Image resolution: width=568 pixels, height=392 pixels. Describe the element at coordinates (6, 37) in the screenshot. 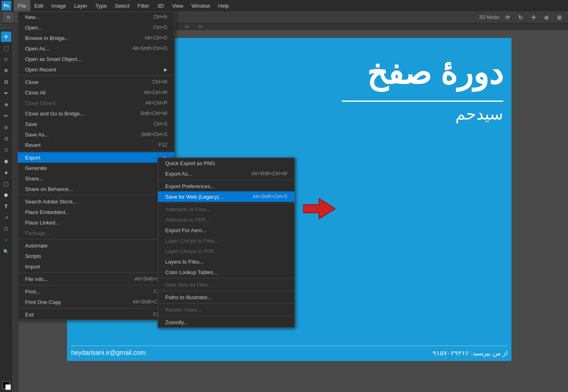

I see `move-tool: ✛` at that location.